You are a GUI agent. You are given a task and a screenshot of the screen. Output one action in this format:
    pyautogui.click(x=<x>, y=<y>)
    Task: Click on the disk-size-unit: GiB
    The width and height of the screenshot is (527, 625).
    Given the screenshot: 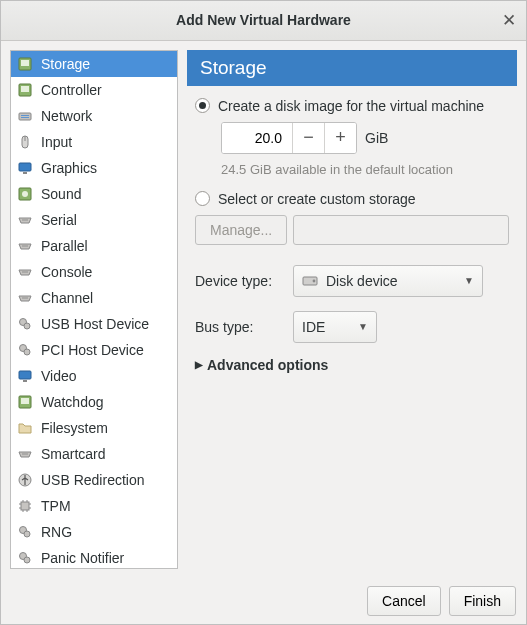 What is the action you would take?
    pyautogui.click(x=376, y=138)
    